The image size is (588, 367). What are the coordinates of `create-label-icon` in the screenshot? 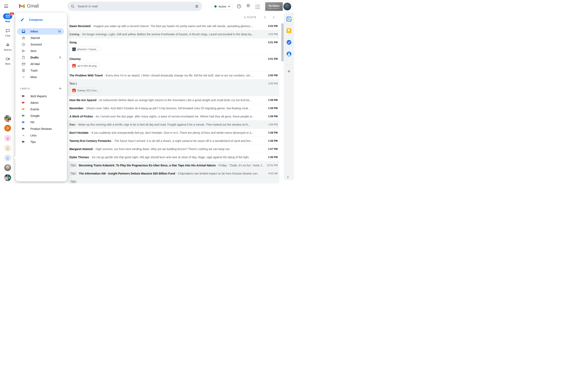 It's located at (60, 88).